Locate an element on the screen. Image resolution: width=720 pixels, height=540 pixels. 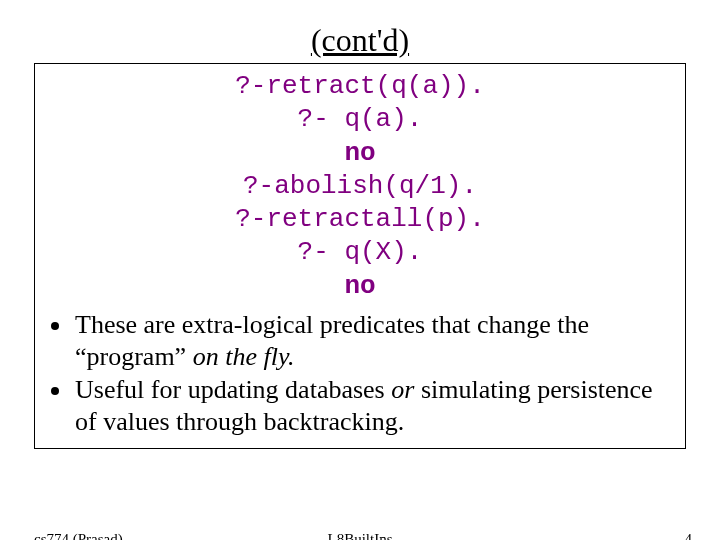
code-line: ?- q(a). is located at coordinates (360, 120).